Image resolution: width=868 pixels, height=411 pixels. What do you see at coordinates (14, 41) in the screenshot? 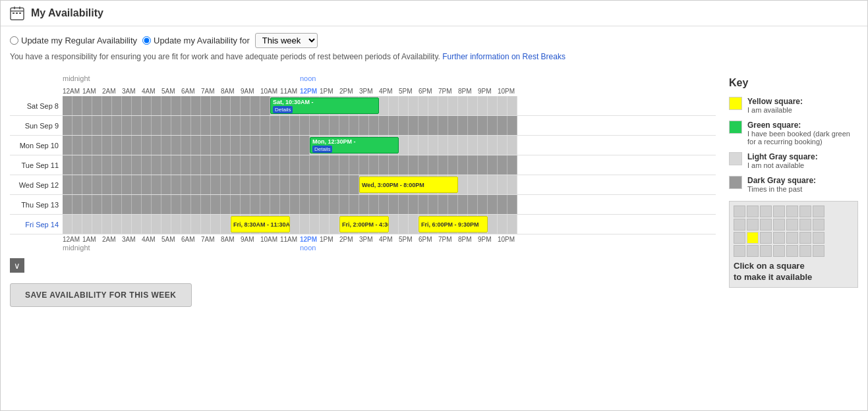
I see `radio-regular-input` at bounding box center [14, 41].